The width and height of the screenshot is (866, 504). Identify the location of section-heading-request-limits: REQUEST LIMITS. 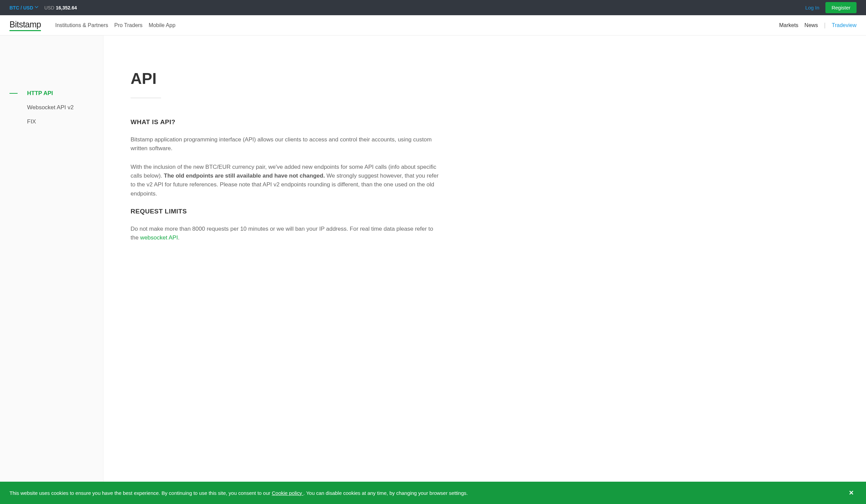
(286, 212).